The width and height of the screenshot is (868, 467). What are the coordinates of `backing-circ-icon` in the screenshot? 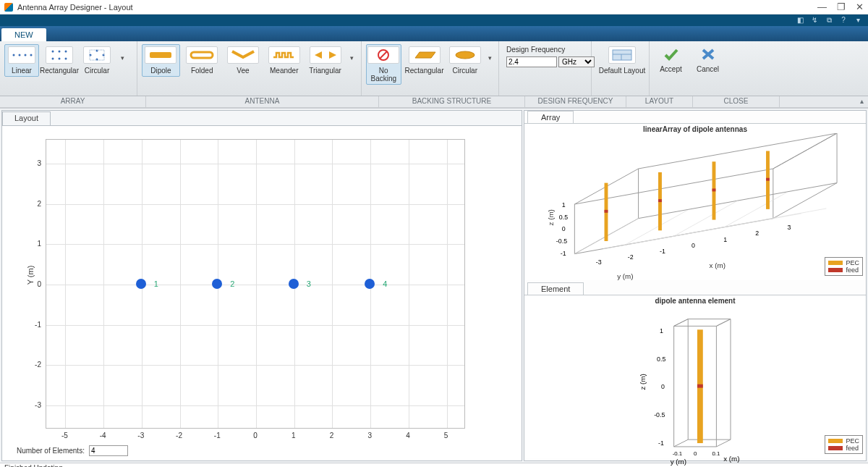 It's located at (465, 55).